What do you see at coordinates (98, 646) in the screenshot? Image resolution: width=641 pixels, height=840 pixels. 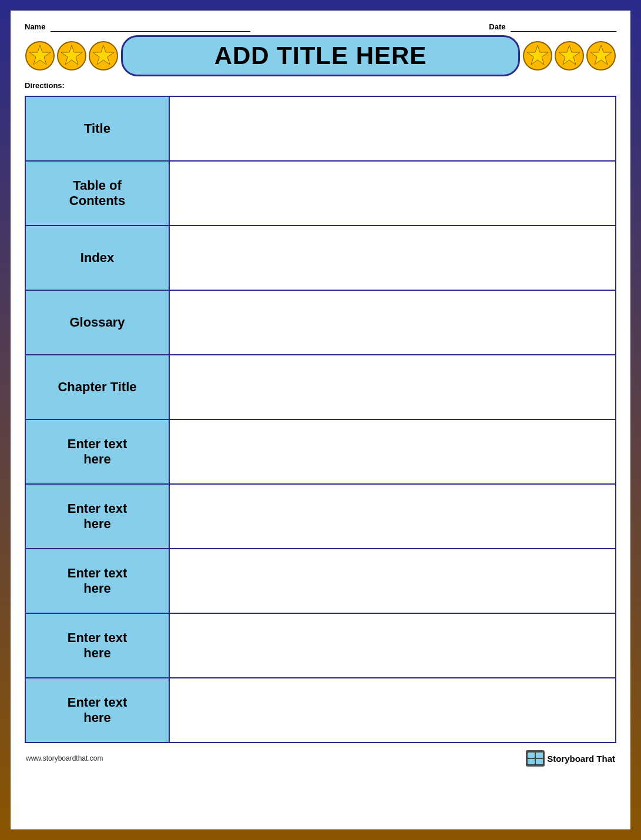 I see `row-label-enter-4: Enter texthere` at bounding box center [98, 646].